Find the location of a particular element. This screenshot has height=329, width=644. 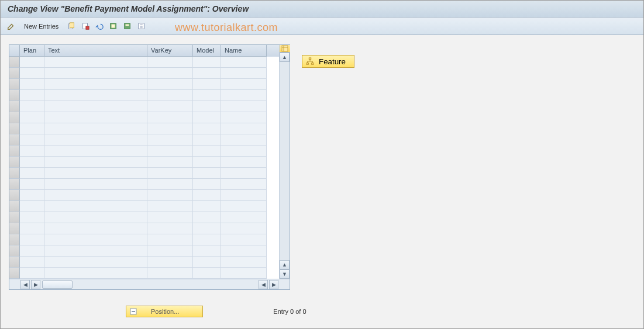

undo-button is located at coordinates (99, 26).